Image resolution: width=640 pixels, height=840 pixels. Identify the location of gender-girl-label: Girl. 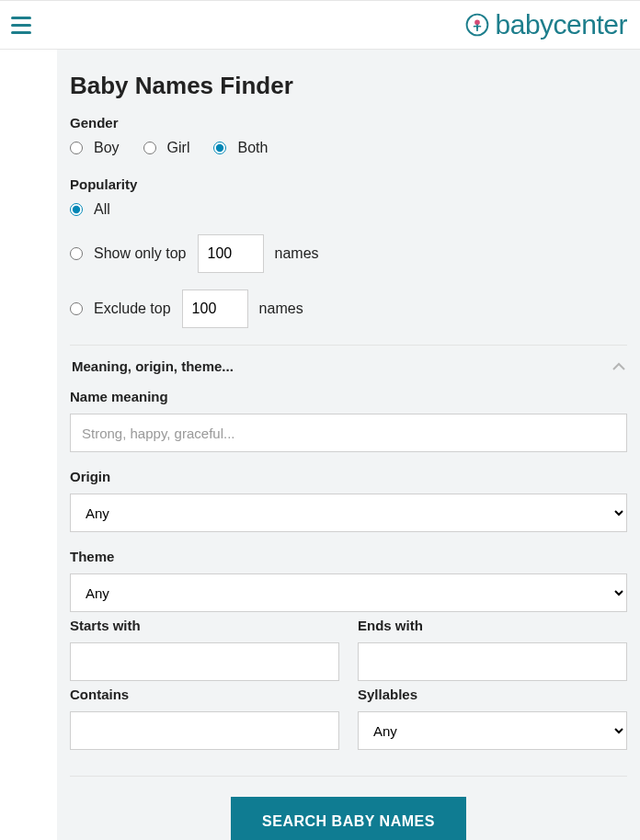
(178, 148).